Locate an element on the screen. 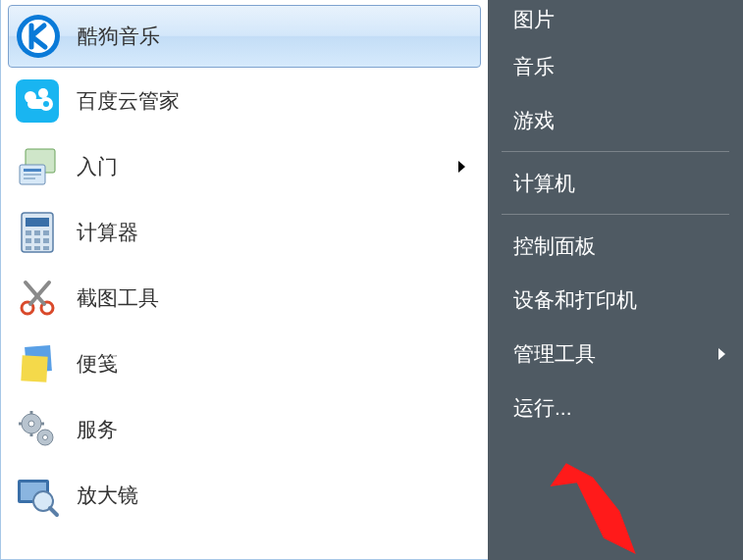  program-item-kugou: 酷狗音乐 is located at coordinates (244, 36).